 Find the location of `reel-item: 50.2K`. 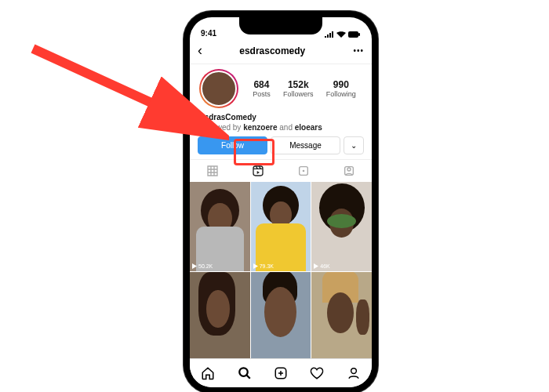

reel-item: 50.2K is located at coordinates (220, 227).